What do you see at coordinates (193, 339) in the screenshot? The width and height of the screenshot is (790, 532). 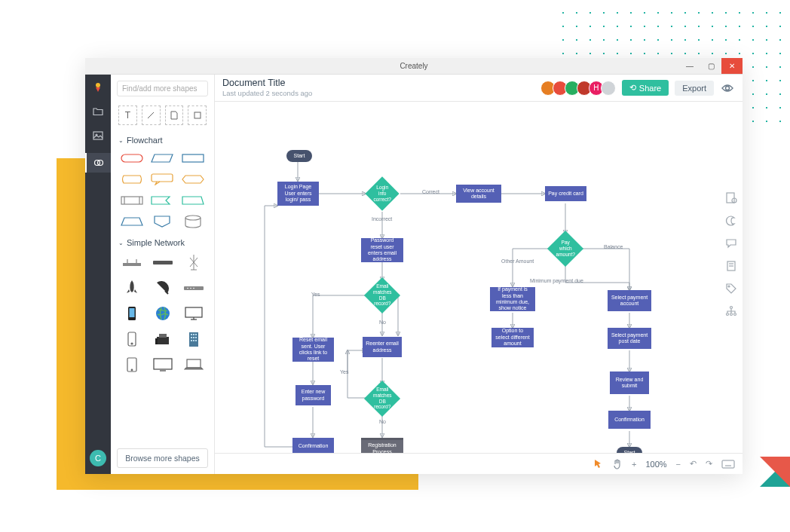 I see `net-building-icon` at bounding box center [193, 339].